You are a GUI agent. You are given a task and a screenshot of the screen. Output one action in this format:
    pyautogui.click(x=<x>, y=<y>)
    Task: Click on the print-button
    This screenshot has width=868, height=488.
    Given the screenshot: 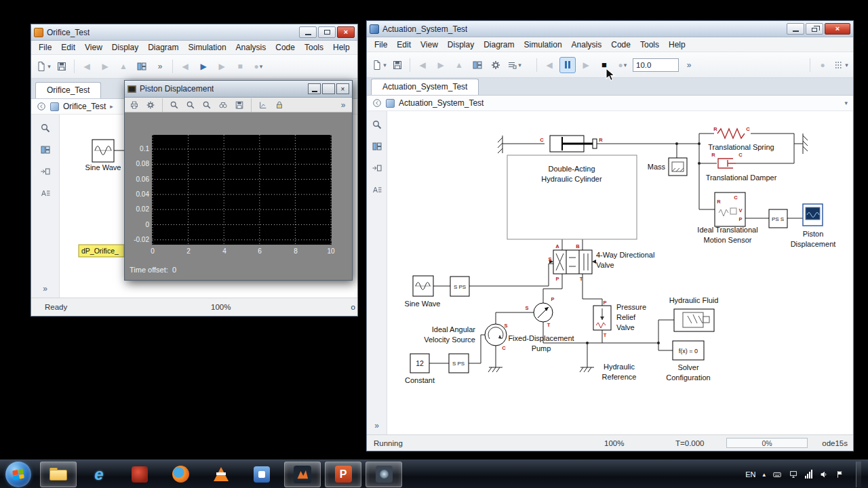 What is the action you would take?
    pyautogui.click(x=134, y=105)
    